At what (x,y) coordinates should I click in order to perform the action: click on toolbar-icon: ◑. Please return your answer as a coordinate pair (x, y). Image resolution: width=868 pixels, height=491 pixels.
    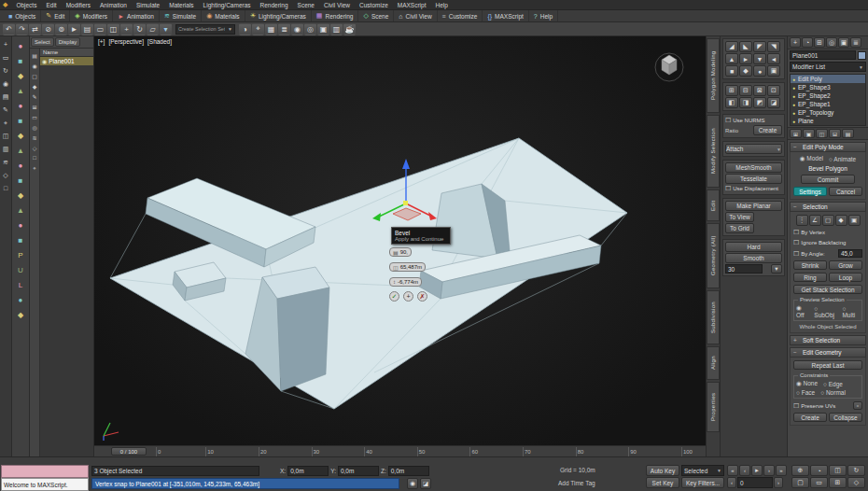
    Looking at the image, I should click on (245, 30).